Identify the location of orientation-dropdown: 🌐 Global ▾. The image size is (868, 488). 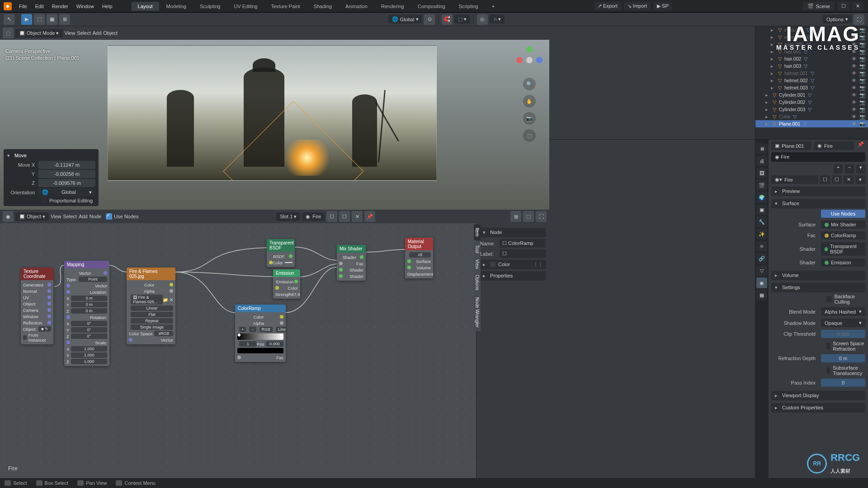
(406, 19).